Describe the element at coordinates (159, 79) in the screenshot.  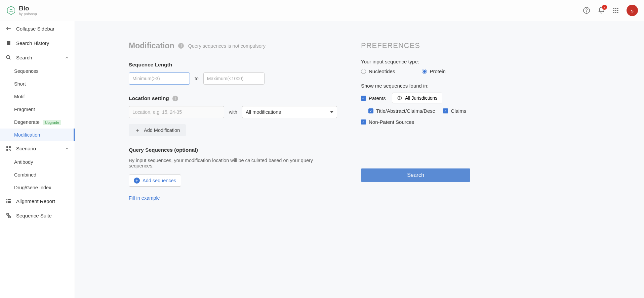
I see `min-length-input` at that location.